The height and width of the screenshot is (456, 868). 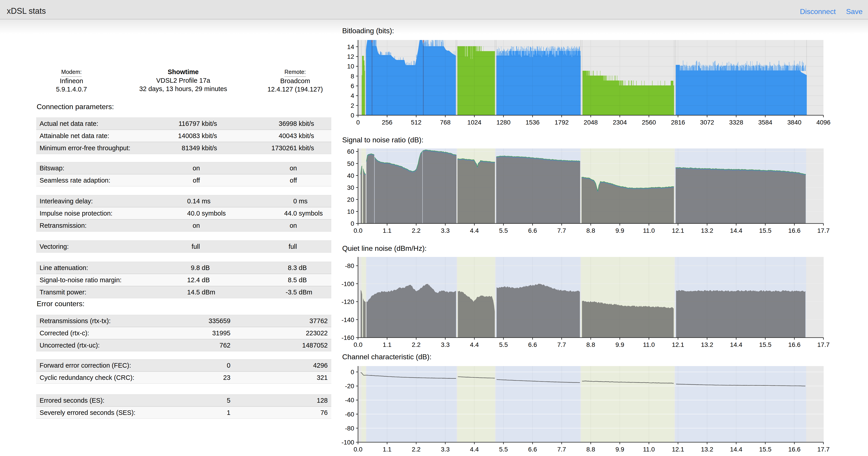 I want to click on svg-text: 256, so click(x=387, y=123).